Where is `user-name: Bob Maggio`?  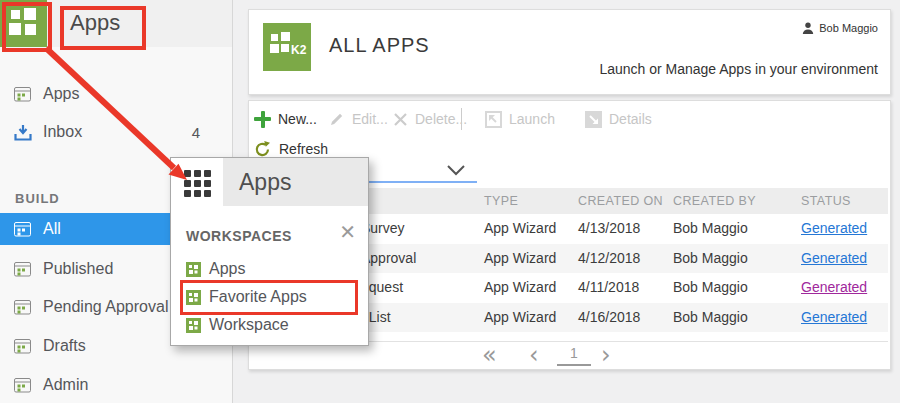 user-name: Bob Maggio is located at coordinates (848, 28).